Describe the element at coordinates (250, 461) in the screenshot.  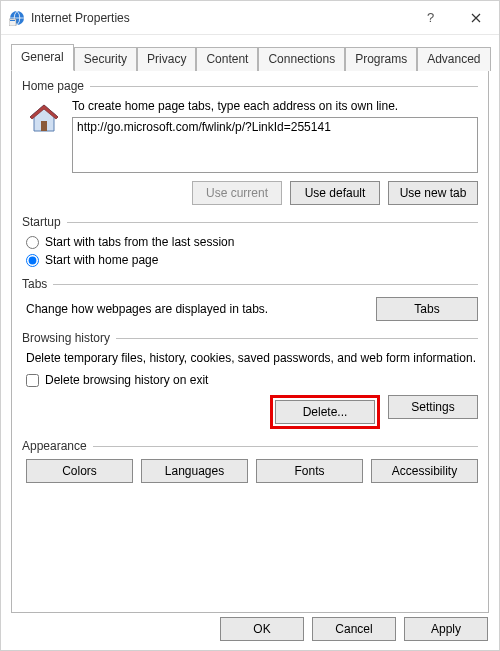
I see `group-appearance: Appearance Colors Languages Fonts Access…` at that location.